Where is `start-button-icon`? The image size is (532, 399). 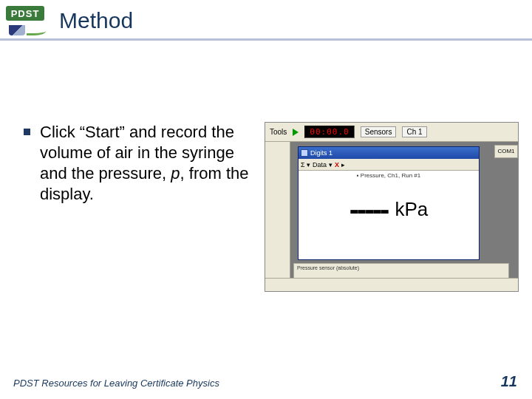
start-button-icon is located at coordinates (296, 132).